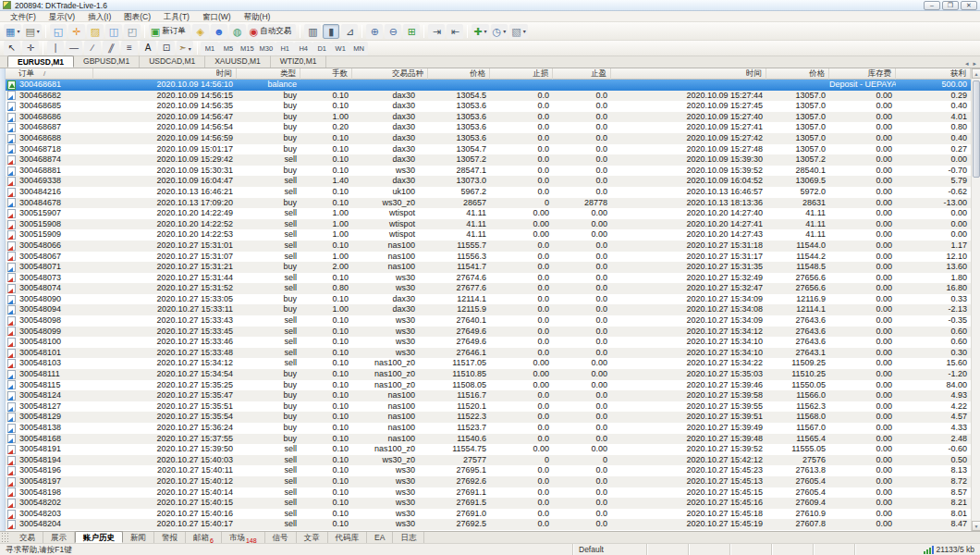 This screenshot has height=555, width=980. I want to click on history-row: 3004686872020.10.09 14:56:54buy0.20dax30…, so click(488, 128).